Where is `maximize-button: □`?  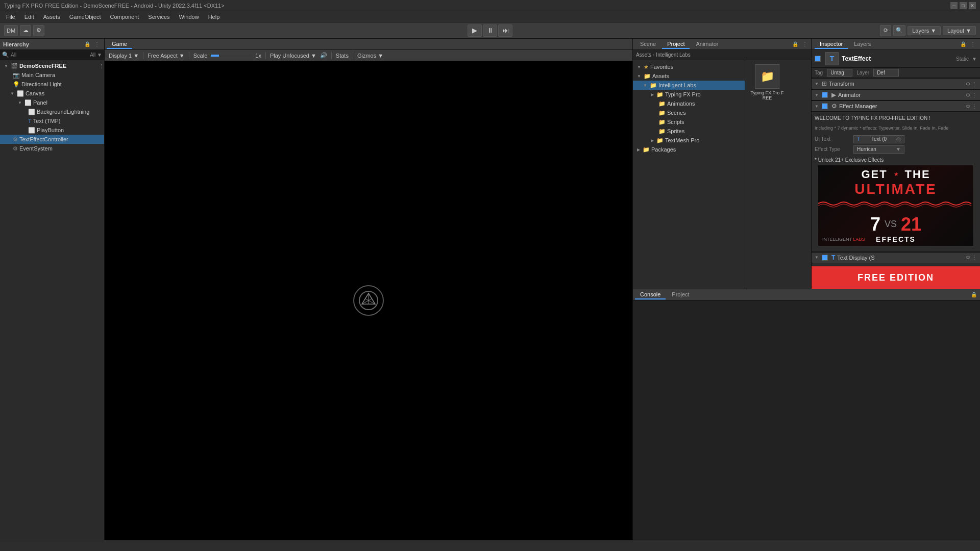
maximize-button: □ is located at coordinates (963, 6).